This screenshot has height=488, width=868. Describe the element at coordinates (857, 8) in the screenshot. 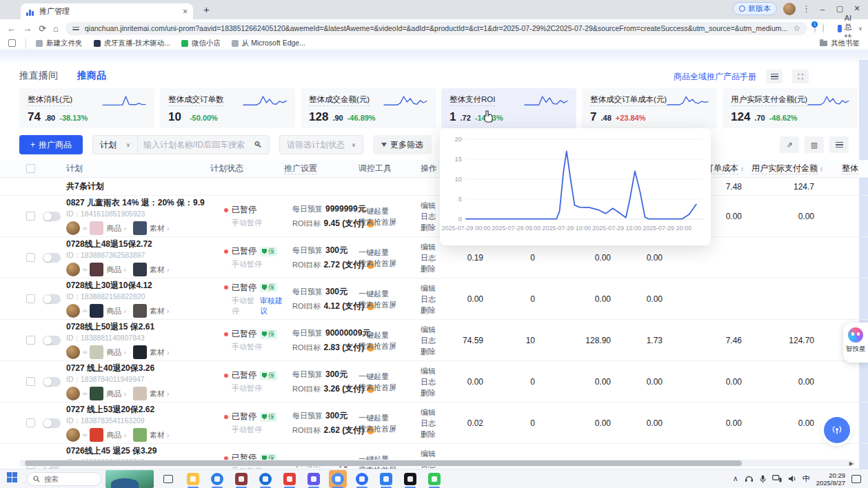

I see `window-close-button: ✕` at that location.